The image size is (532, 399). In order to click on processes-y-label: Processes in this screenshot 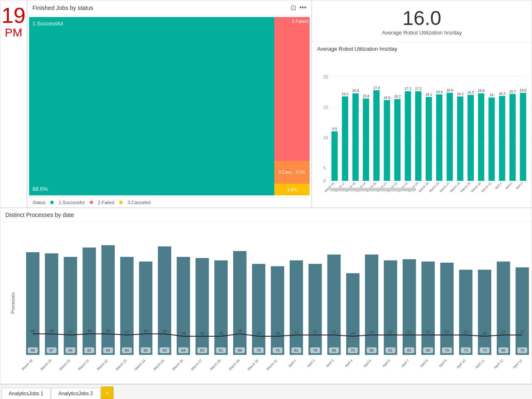, I will do `click(13, 303)`.